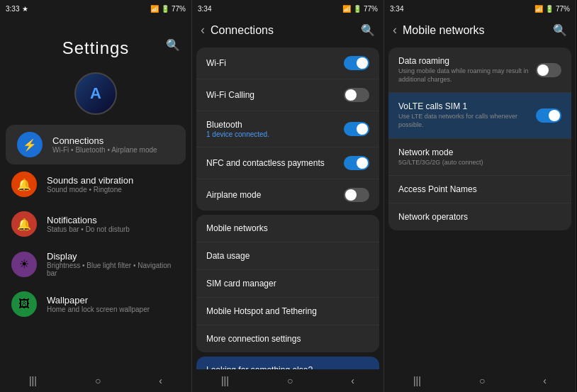  What do you see at coordinates (288, 228) in the screenshot?
I see `mobile-networks-row: Mobile networks` at bounding box center [288, 228].